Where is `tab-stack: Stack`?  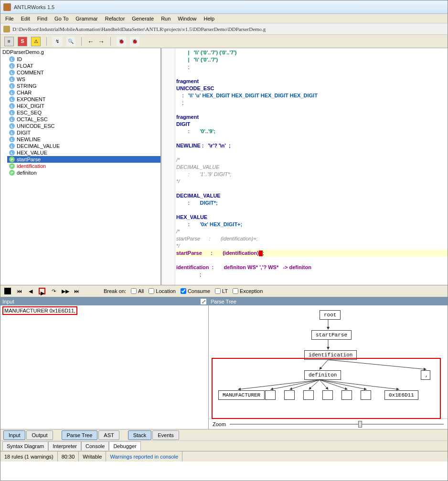 tab-stack: Stack is located at coordinates (140, 435).